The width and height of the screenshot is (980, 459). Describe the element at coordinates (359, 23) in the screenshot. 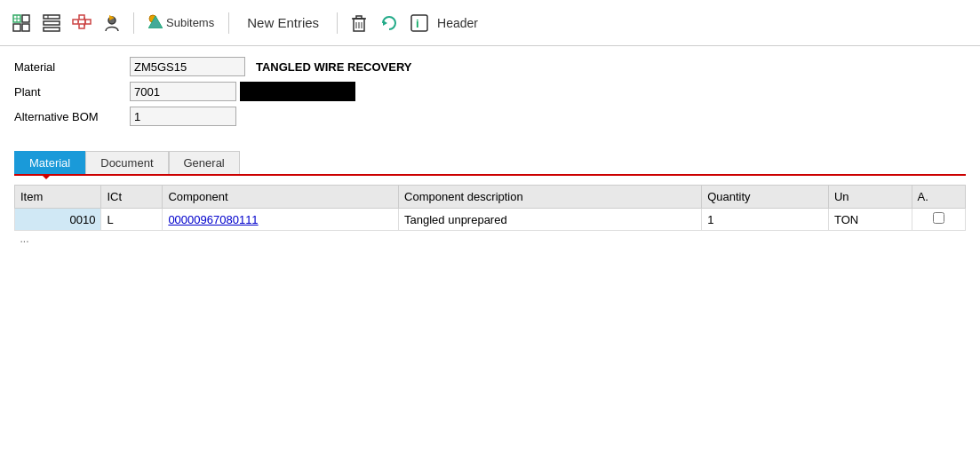

I see `delete-icon` at that location.